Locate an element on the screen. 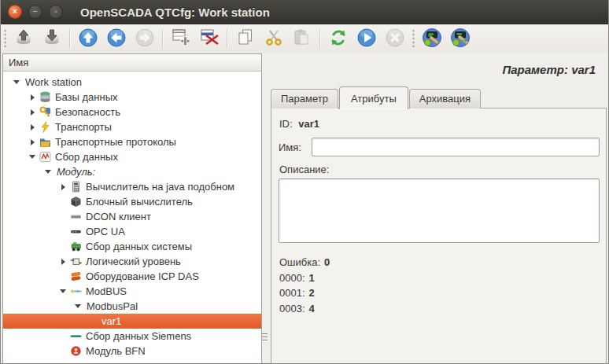 The image size is (609, 364). tree-item-databases: Базы данных is located at coordinates (132, 97).